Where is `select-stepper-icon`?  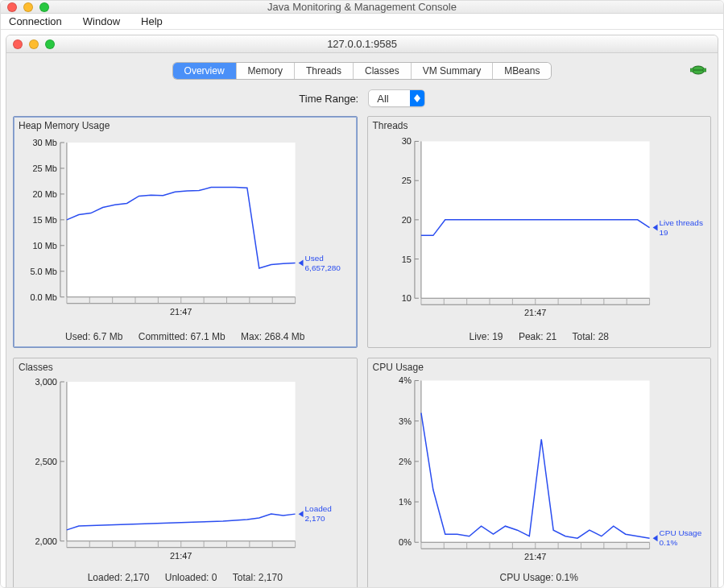 select-stepper-icon is located at coordinates (417, 98).